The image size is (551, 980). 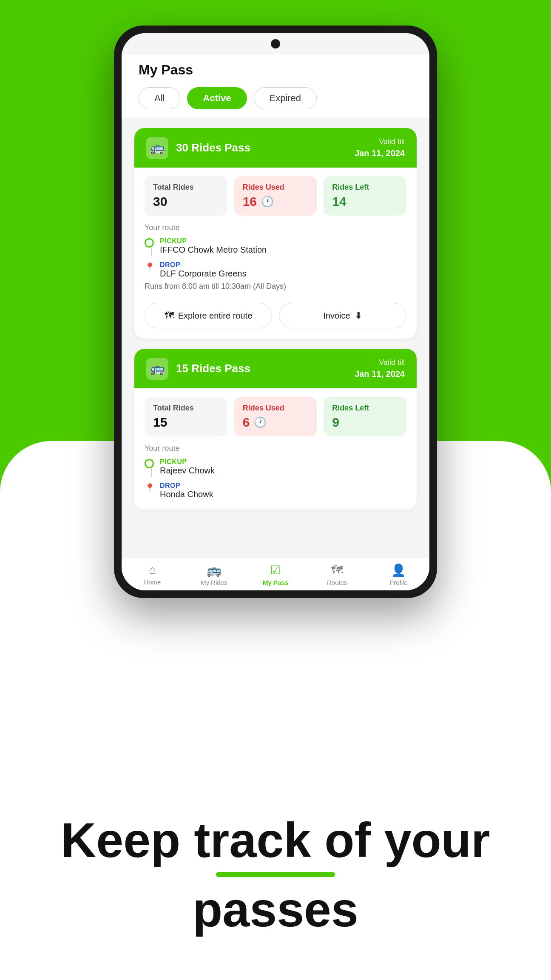 I want to click on total-rides-label-30: Total Rides, so click(x=186, y=187).